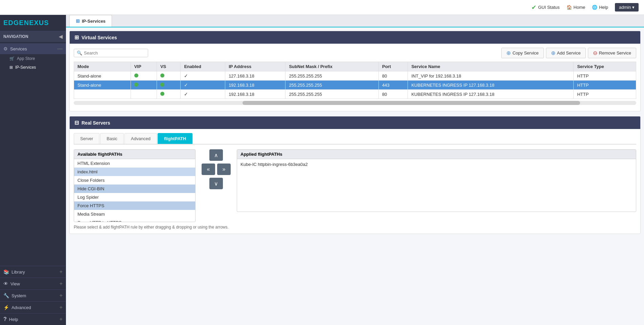 The image size is (644, 325). I want to click on table-row: Stand-alone ✓ 192.168.3.18 255.255.255.2…, so click(355, 85).